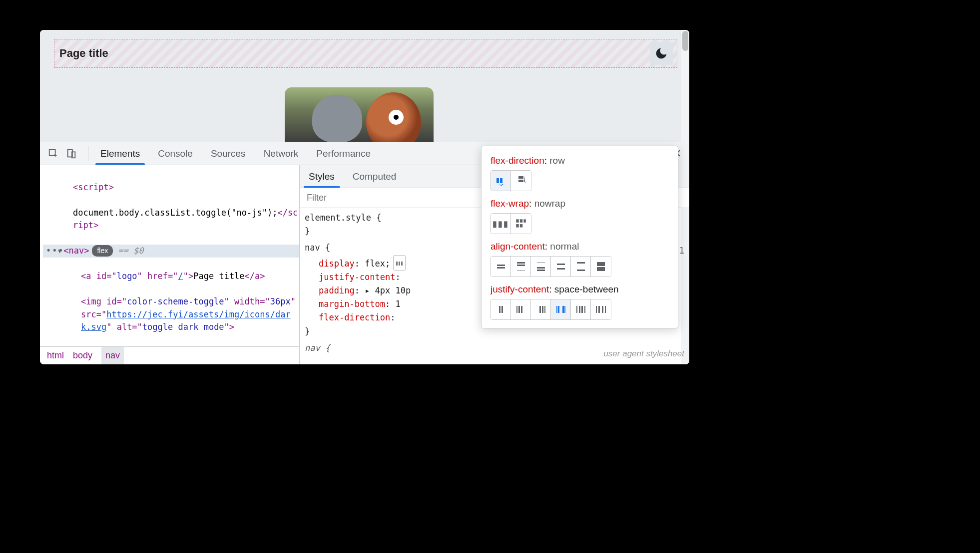 Image resolution: width=980 pixels, height=553 pixels. Describe the element at coordinates (83, 355) in the screenshot. I see `crumb-body: body` at that location.